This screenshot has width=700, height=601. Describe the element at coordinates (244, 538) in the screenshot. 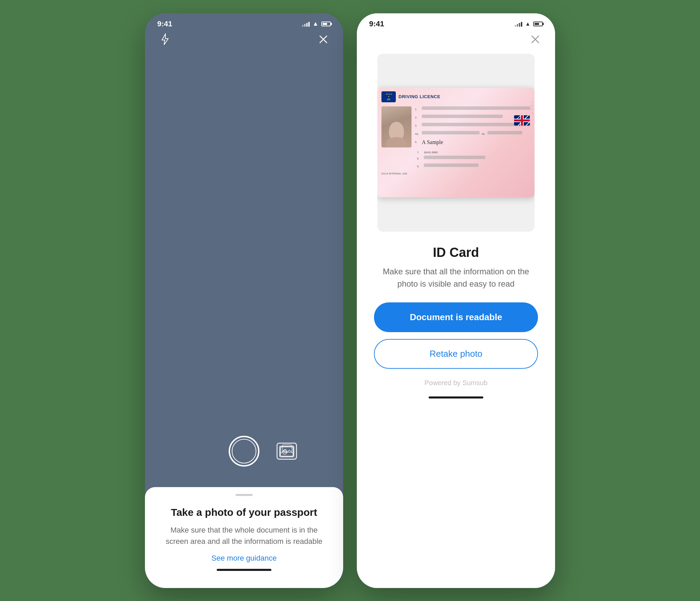

I see `bottom-sheet: Take a photo of your passport Make sure …` at that location.